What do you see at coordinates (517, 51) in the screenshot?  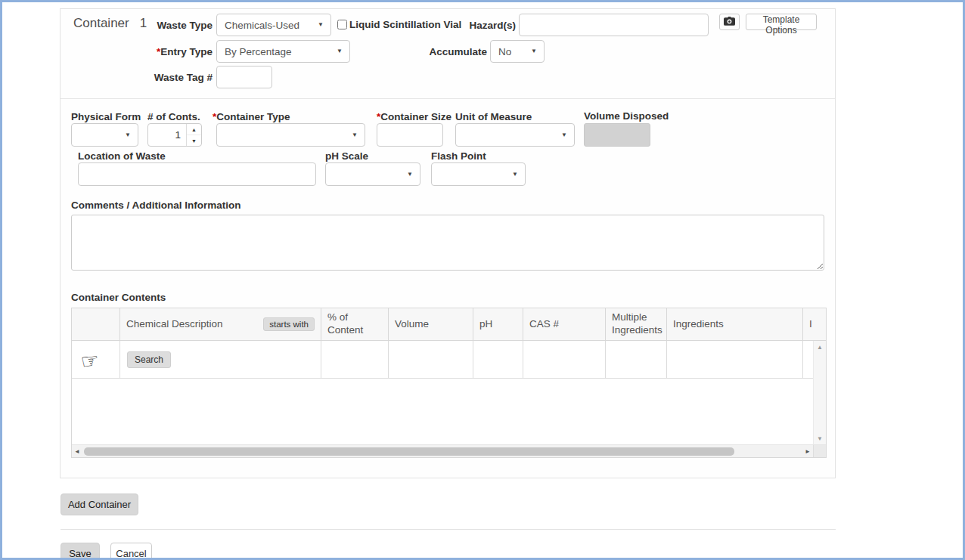 I see `accumulate-select: No ▼` at bounding box center [517, 51].